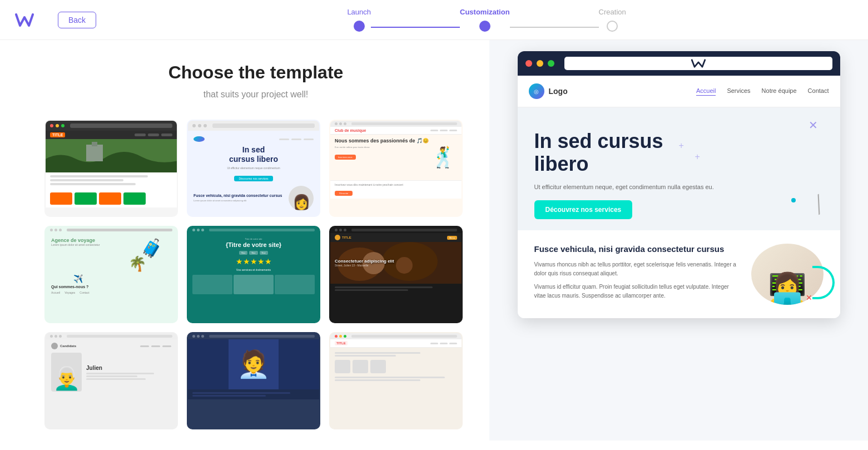 This screenshot has width=868, height=450. What do you see at coordinates (254, 253) in the screenshot?
I see `t5-nav: Nav Nav Nav` at bounding box center [254, 253].